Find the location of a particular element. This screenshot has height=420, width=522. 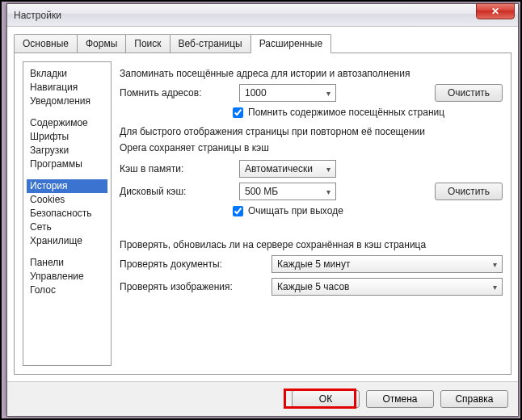

recheck-section-heading: Проверять, обновилась ли на сервере сохр… is located at coordinates (311, 245).